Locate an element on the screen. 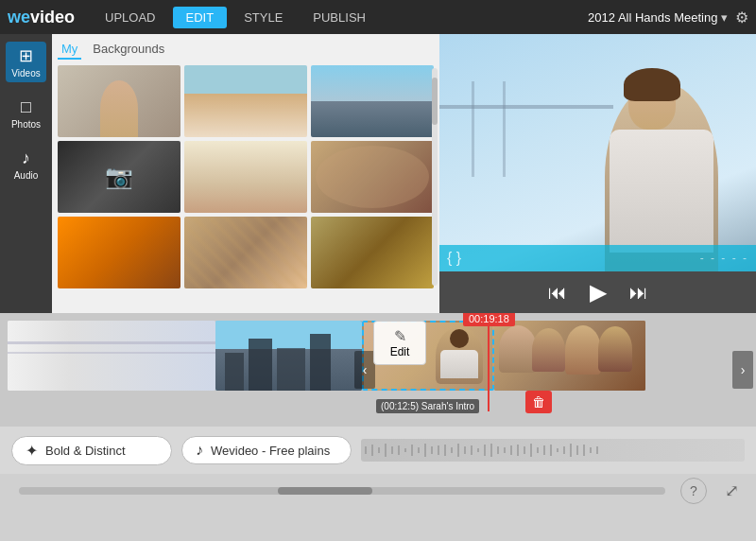  timeline-next-button: › is located at coordinates (743, 370).